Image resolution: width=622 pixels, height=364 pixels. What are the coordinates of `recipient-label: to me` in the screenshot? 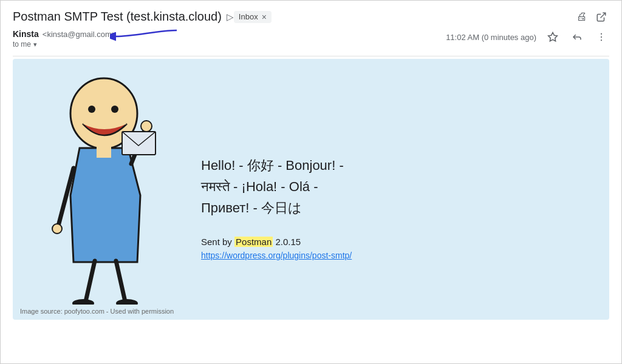 It's located at (22, 44).